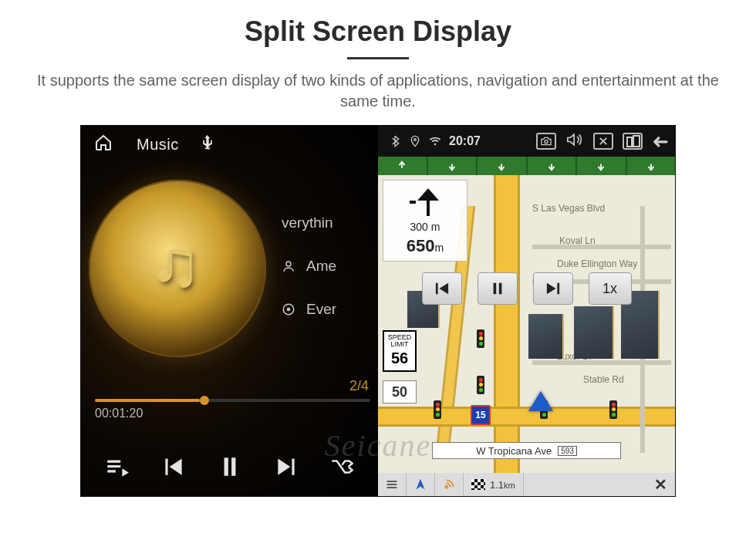  I want to click on turn-left-icon, so click(425, 202).